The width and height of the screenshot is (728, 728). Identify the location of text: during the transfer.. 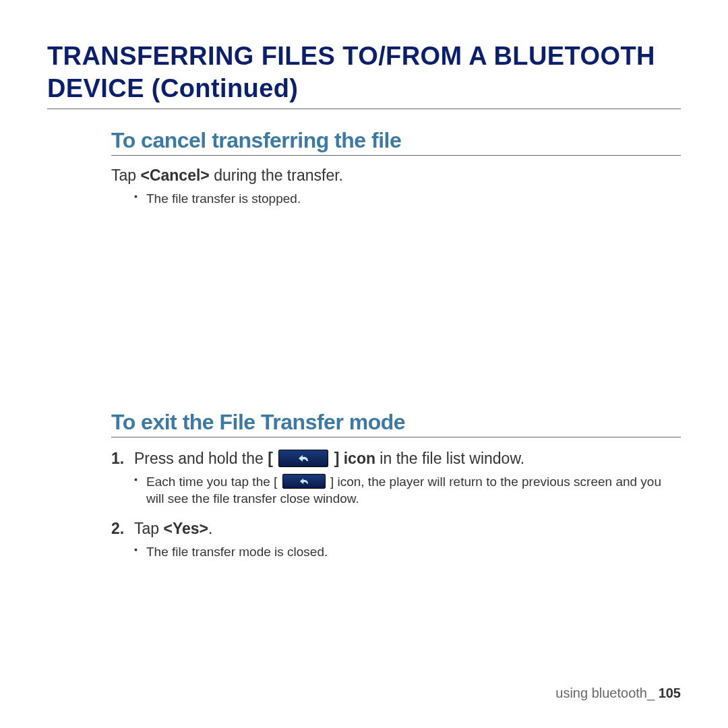
(276, 175).